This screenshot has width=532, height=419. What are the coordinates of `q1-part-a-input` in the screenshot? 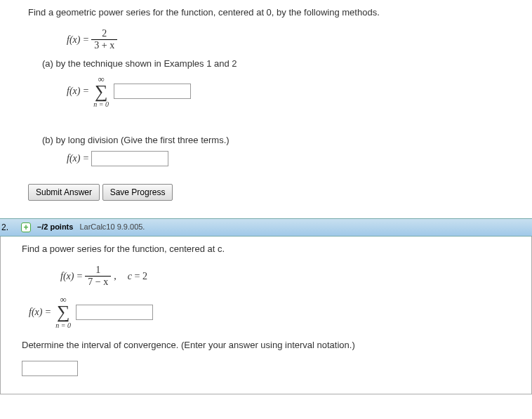 It's located at (152, 91).